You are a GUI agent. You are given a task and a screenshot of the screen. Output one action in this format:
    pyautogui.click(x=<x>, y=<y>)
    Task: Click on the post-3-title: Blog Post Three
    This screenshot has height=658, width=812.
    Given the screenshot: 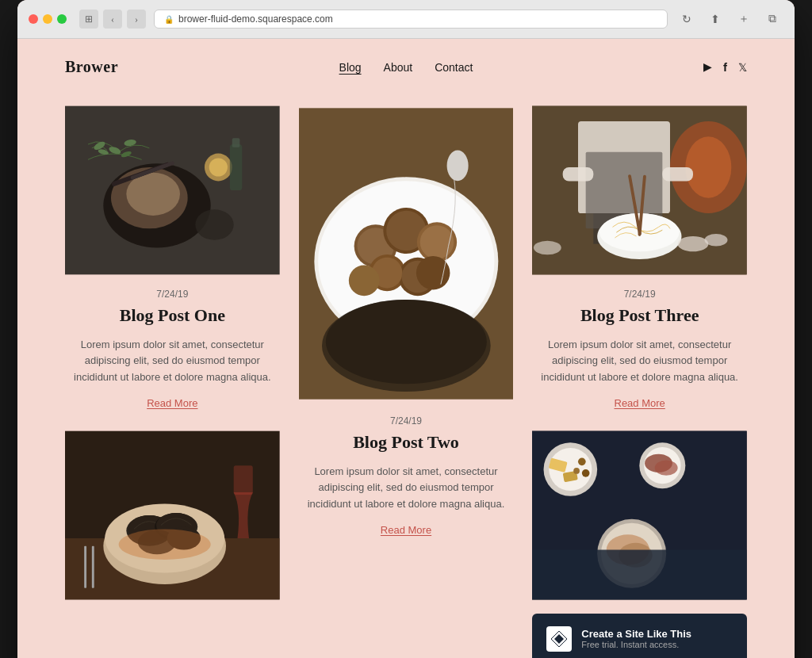 What is the action you would take?
    pyautogui.click(x=640, y=316)
    